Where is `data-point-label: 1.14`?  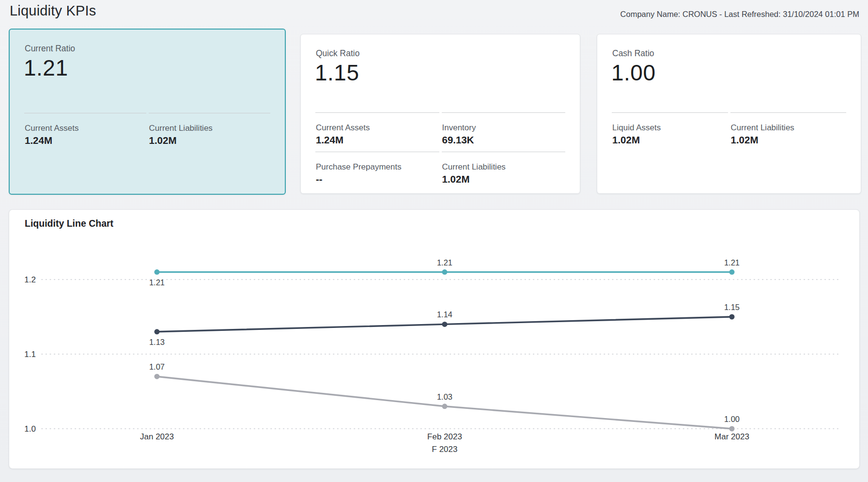
data-point-label: 1.14 is located at coordinates (445, 314).